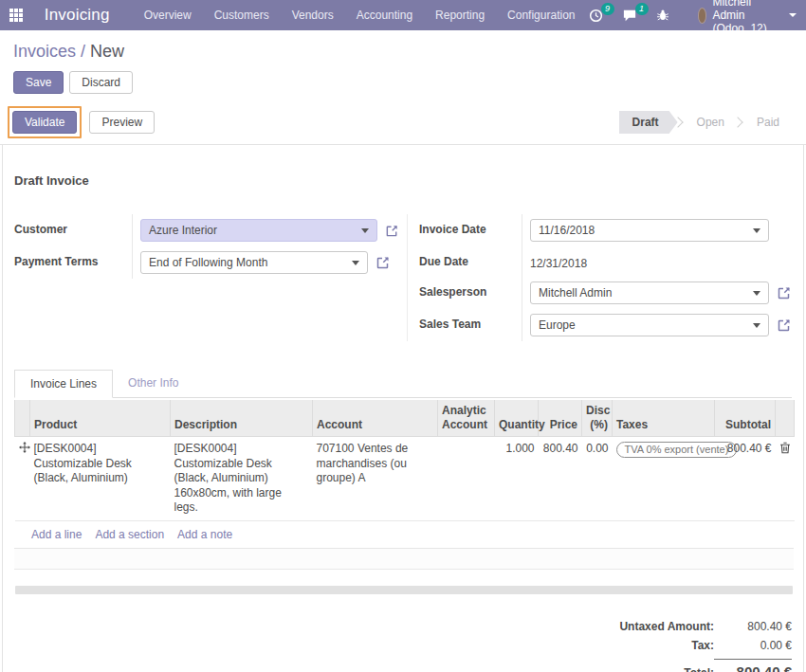  Describe the element at coordinates (360, 15) in the screenshot. I see `main-menu: Overview Customers Vendors Accounting Re…` at that location.